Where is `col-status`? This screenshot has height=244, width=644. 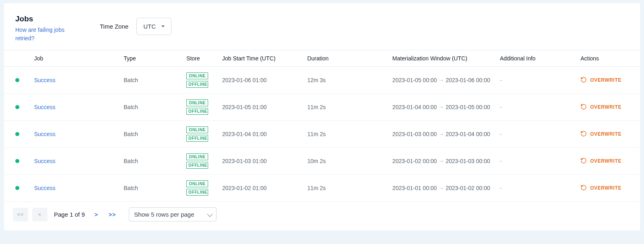
col-status is located at coordinates (18, 59).